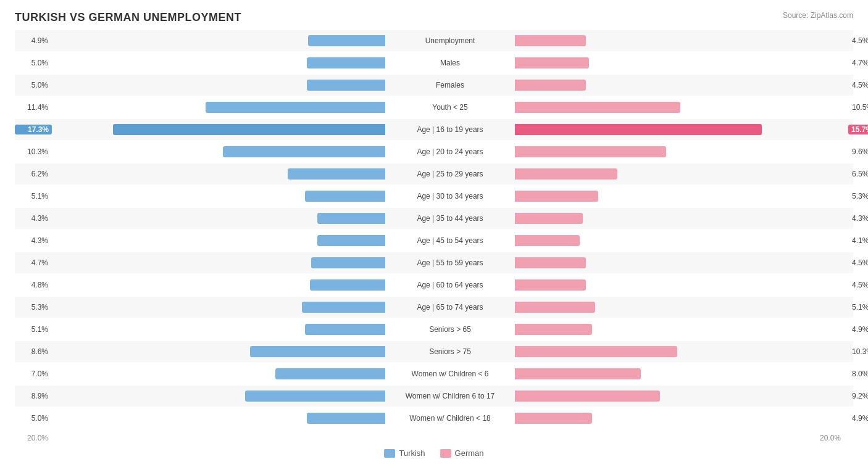  Describe the element at coordinates (33, 263) in the screenshot. I see `val-turkish: 4.7%` at that location.